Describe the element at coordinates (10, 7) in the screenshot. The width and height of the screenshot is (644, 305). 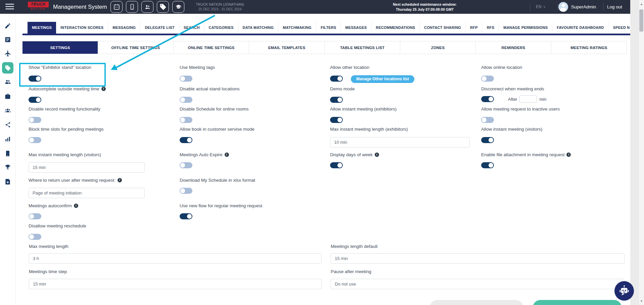
I see `hamburger-menu-icon` at that location.